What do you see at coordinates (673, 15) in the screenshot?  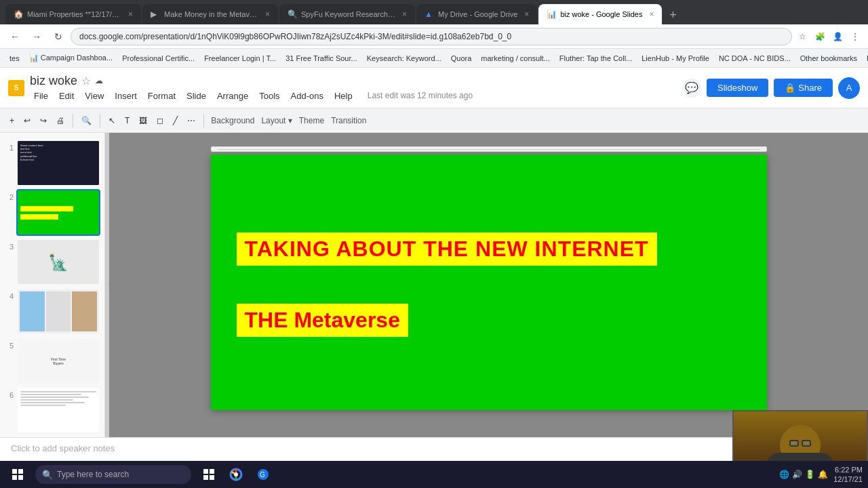 I see `new-tab-button: +` at bounding box center [673, 15].